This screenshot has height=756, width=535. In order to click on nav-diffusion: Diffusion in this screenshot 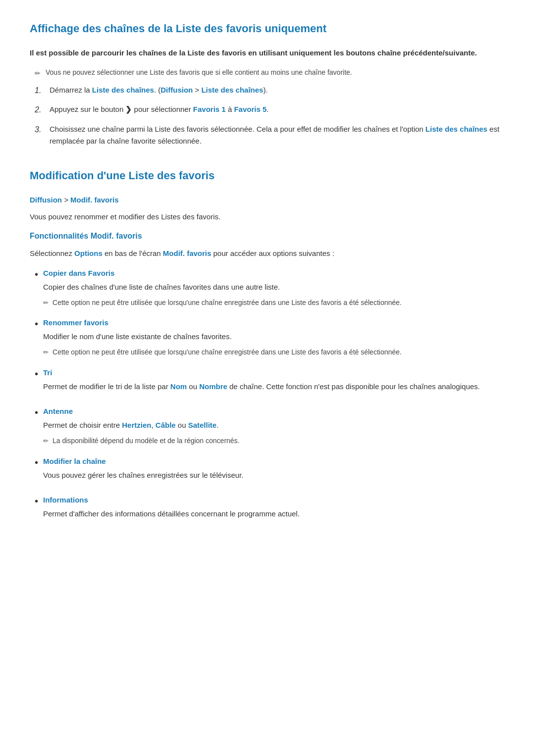, I will do `click(46, 200)`.